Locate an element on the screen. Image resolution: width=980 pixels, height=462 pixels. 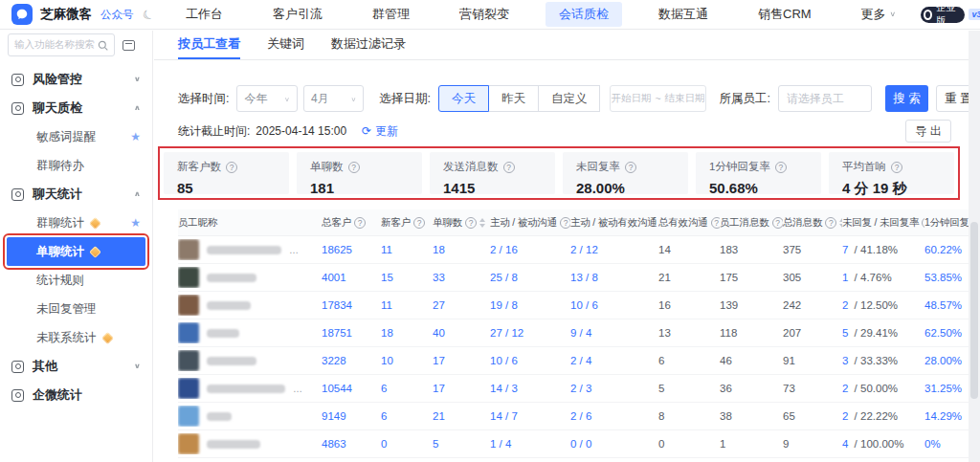
total-customers-value: 18751 is located at coordinates (337, 333).